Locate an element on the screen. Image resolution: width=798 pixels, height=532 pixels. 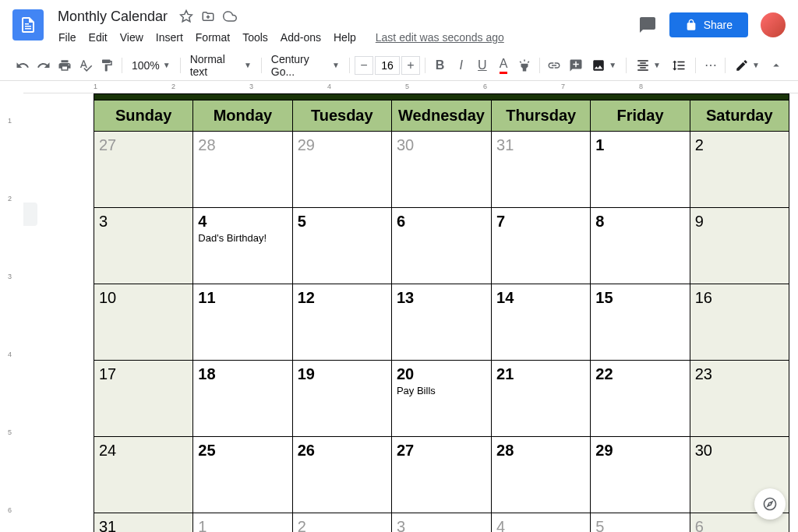
calendar-cell: 23 is located at coordinates (739, 399).